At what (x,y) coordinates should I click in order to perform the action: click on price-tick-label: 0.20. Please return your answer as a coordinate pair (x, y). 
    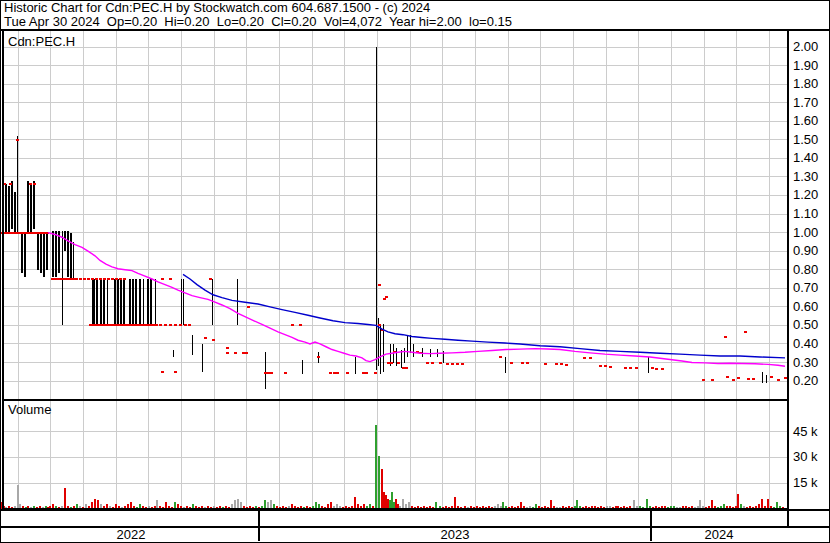
    Looking at the image, I should click on (810, 381).